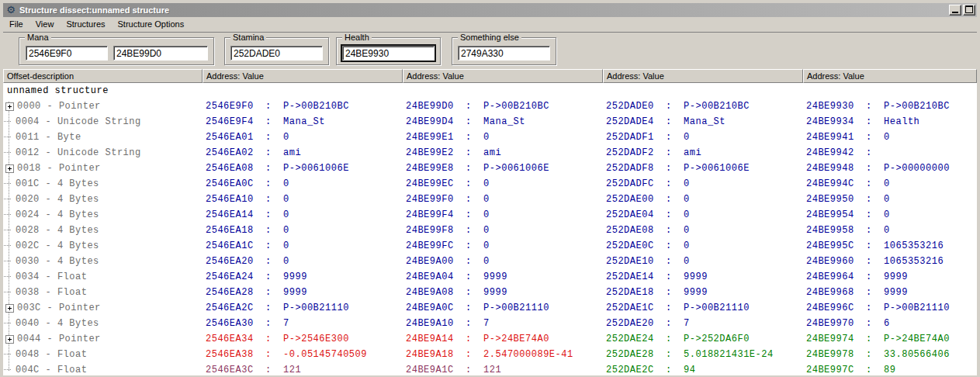 The height and width of the screenshot is (377, 980). What do you see at coordinates (102, 215) in the screenshot?
I see `offset-cell: 0024 - 4 Bytes` at bounding box center [102, 215].